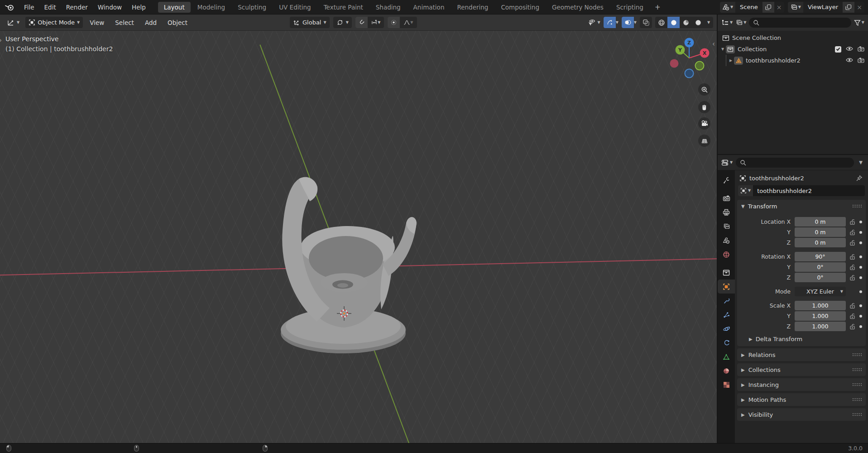  What do you see at coordinates (10, 7) in the screenshot?
I see `blender-logo-icon` at bounding box center [10, 7].